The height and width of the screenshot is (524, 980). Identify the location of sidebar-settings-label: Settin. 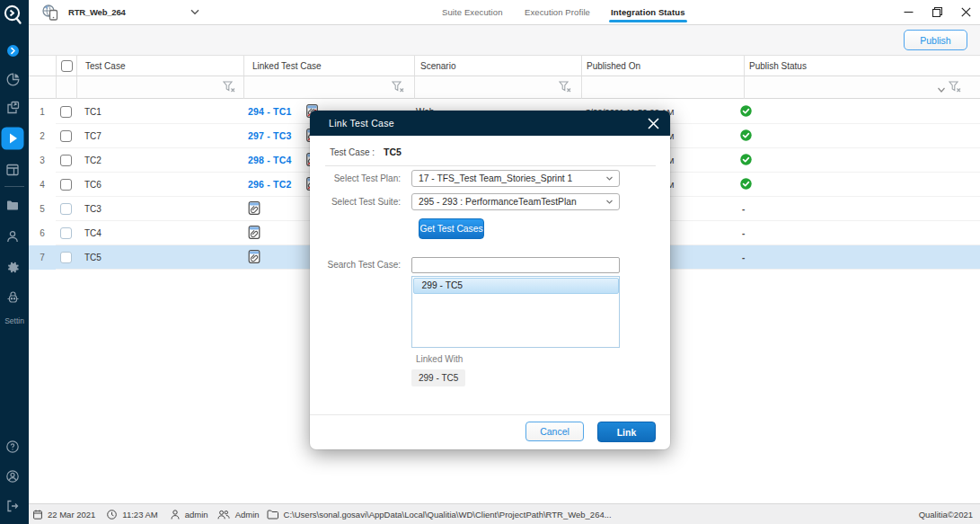
(14, 321).